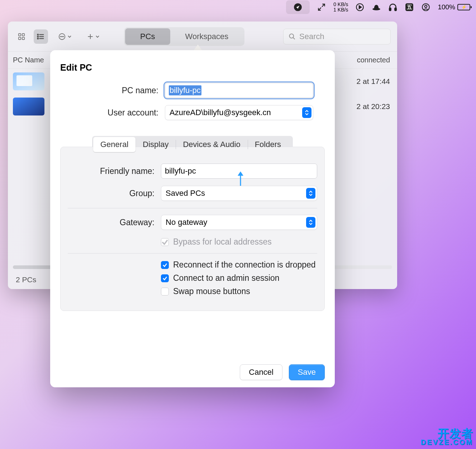 The image size is (476, 449). Describe the element at coordinates (238, 7) in the screenshot. I see `menubar: 0 KB/s 1 KB/s 五 100% ⚡` at that location.